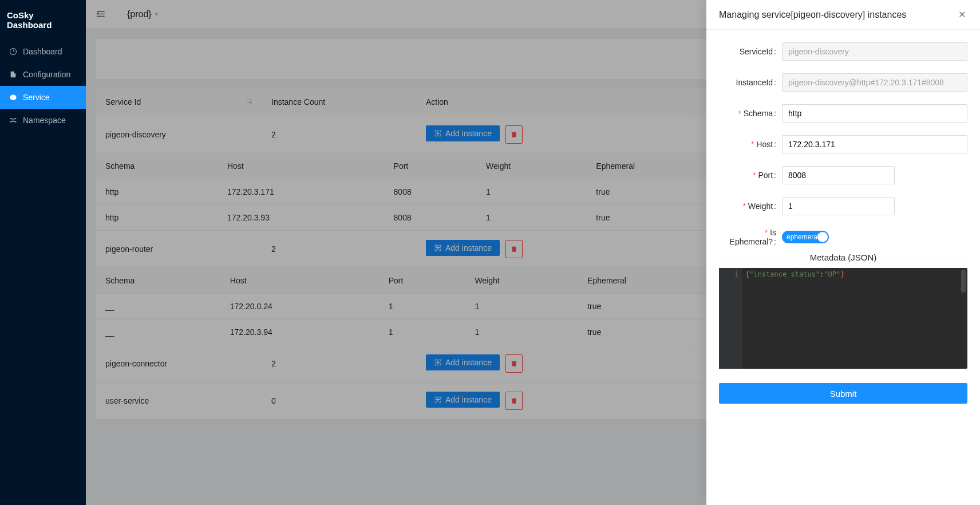  What do you see at coordinates (750, 52) in the screenshot?
I see `label-service-id: ServiceId` at bounding box center [750, 52].